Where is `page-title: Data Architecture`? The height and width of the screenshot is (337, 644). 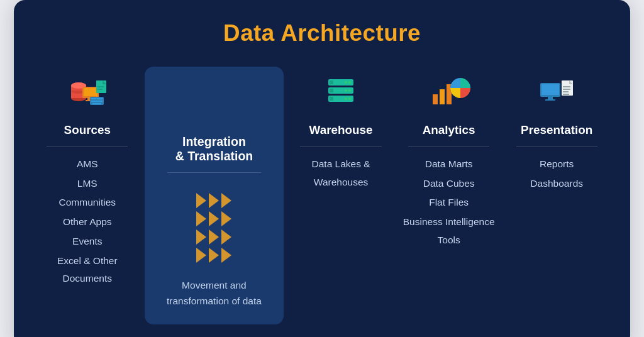
page-title: Data Architecture is located at coordinates (322, 33).